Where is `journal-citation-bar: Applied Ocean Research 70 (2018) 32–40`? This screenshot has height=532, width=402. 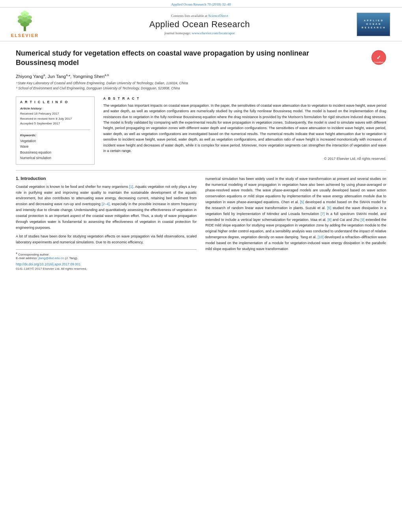 journal-citation-bar: Applied Ocean Research 70 (2018) 32–40 is located at coordinates (201, 4).